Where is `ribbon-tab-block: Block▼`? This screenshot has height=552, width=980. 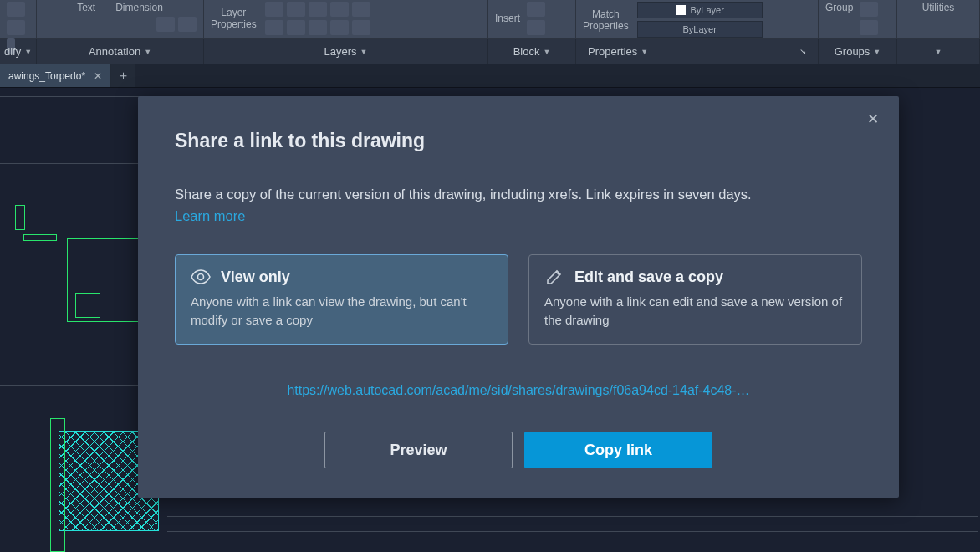 ribbon-tab-block: Block▼ is located at coordinates (532, 52).